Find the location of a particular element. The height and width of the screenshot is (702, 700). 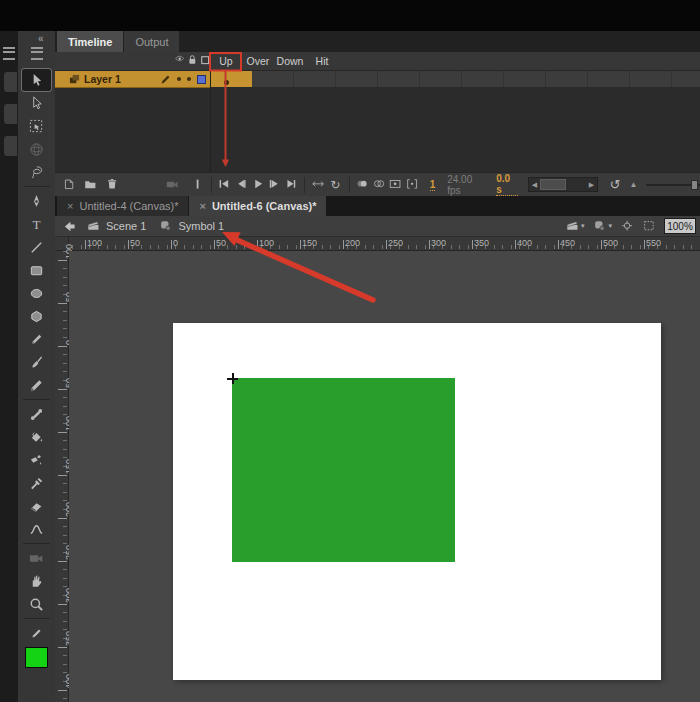

frame-label-up: Up is located at coordinates (226, 61).